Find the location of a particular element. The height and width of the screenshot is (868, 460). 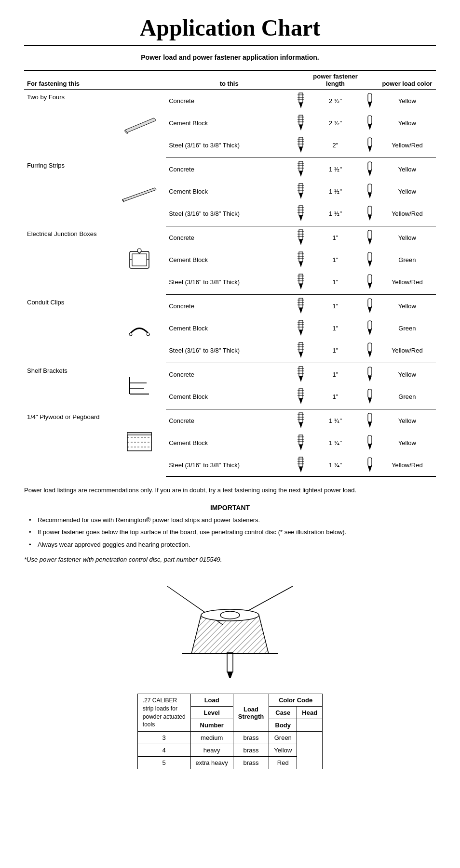

fastener-length: 1 ¹⁄₂" is located at coordinates (336, 191).